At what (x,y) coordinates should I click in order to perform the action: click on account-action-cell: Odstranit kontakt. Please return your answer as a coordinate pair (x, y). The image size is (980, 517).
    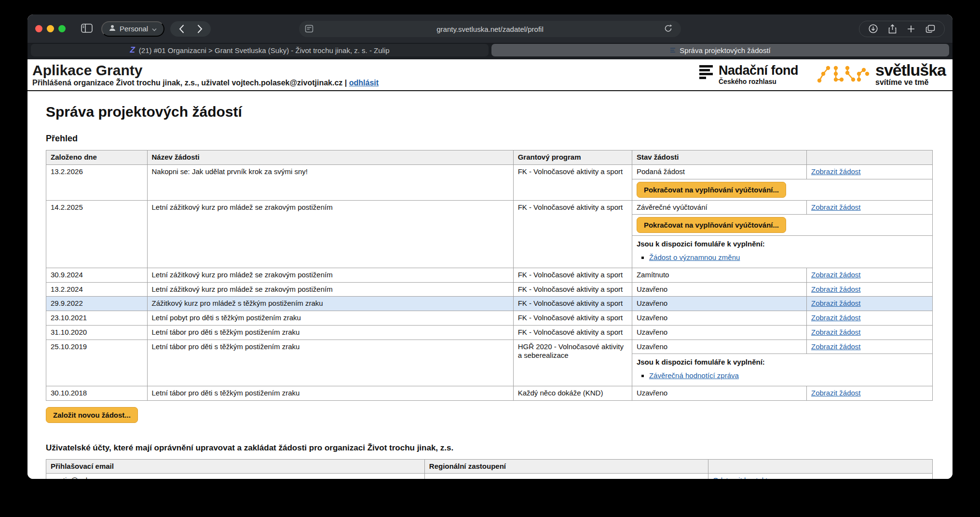
    Looking at the image, I should click on (820, 476).